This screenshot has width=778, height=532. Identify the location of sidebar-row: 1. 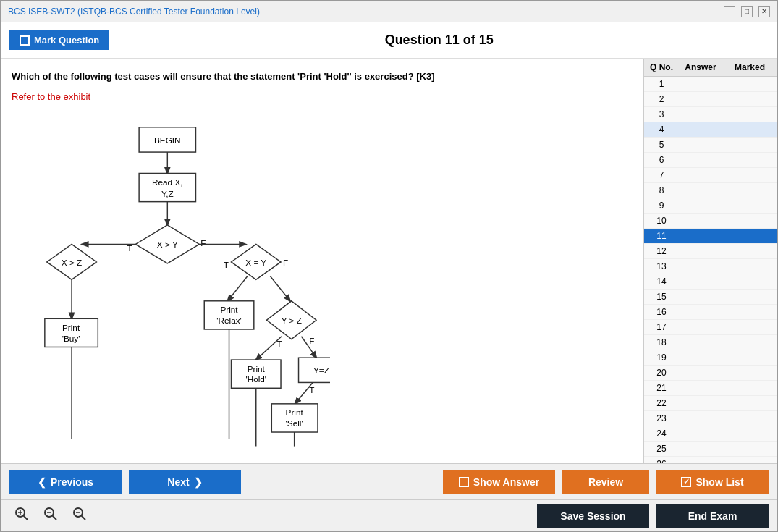
(711, 84).